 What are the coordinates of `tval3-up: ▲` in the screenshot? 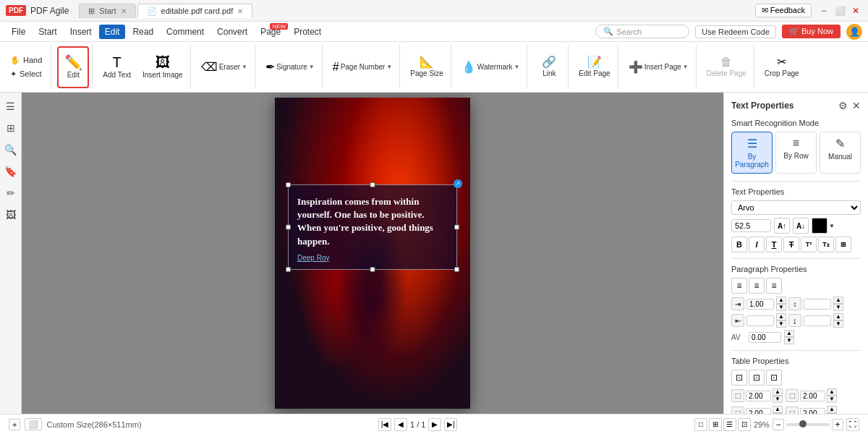 It's located at (778, 409).